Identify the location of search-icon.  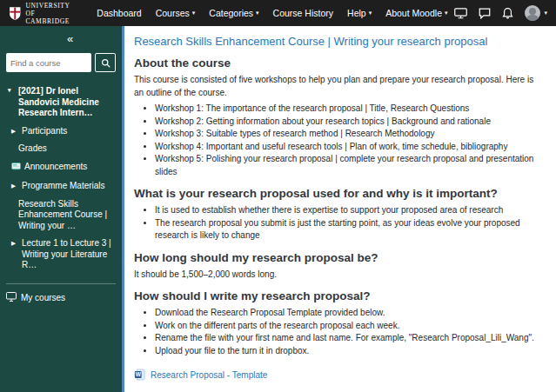
(106, 63).